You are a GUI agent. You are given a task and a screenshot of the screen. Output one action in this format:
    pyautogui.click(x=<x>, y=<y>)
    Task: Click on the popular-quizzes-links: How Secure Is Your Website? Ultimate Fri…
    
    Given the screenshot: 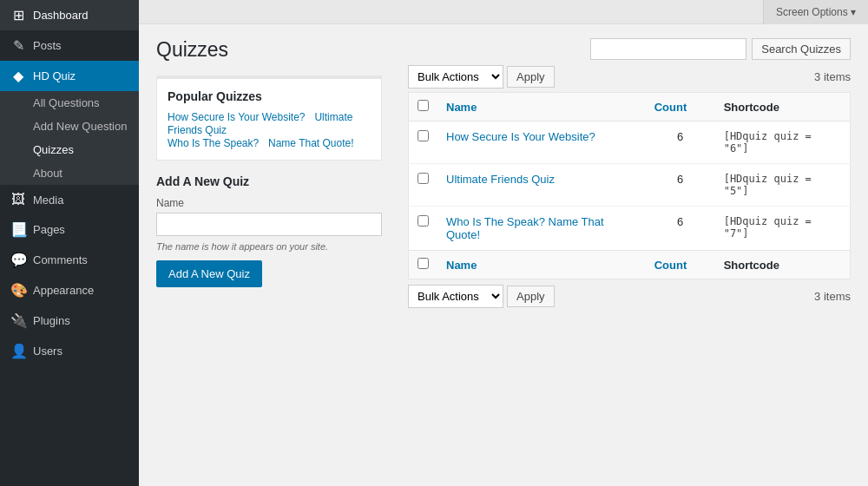 What is the action you would take?
    pyautogui.click(x=269, y=130)
    